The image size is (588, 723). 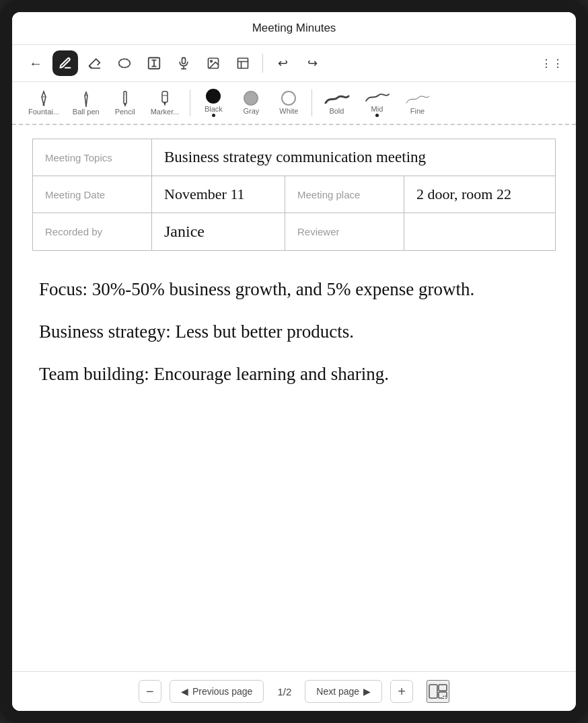 I want to click on bold-label: Bold, so click(x=336, y=111).